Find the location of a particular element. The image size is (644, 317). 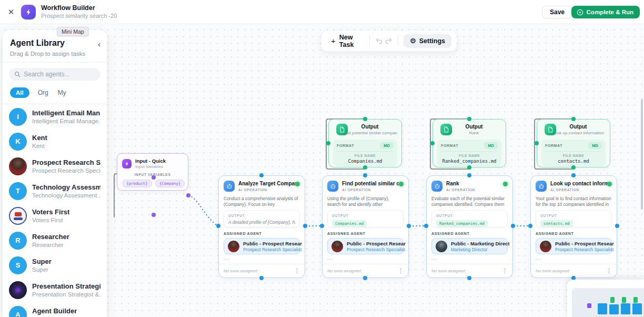

redo-button is located at coordinates (388, 41).